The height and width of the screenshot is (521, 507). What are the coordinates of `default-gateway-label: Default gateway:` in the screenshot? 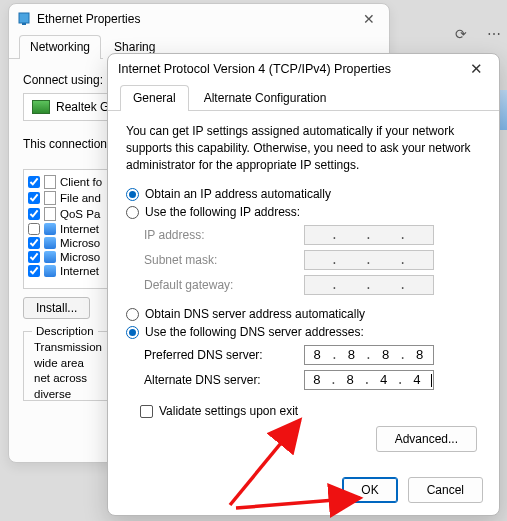 It's located at (224, 285).